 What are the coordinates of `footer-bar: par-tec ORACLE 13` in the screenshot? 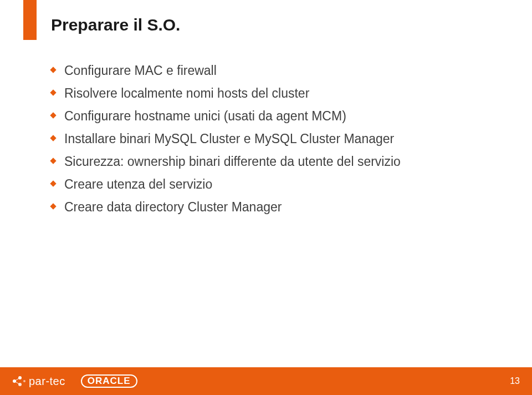 It's located at (266, 381).